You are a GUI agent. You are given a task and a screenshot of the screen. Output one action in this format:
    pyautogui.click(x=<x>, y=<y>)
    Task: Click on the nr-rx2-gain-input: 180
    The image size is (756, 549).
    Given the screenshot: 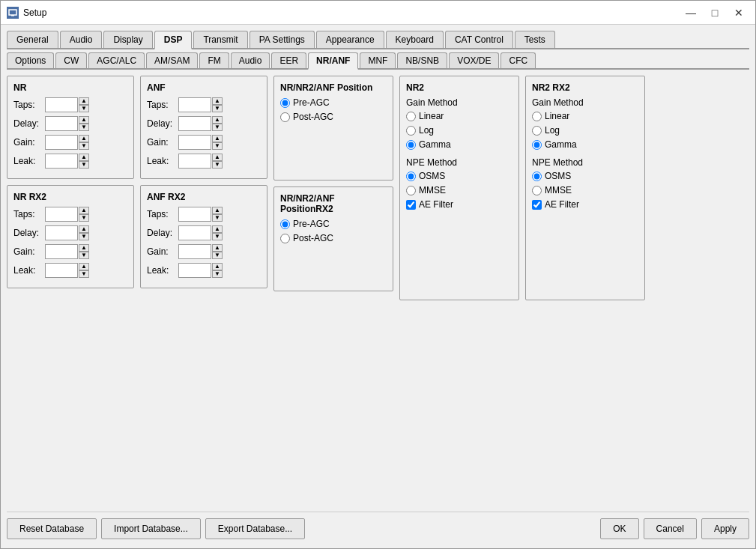 What is the action you would take?
    pyautogui.click(x=61, y=252)
    